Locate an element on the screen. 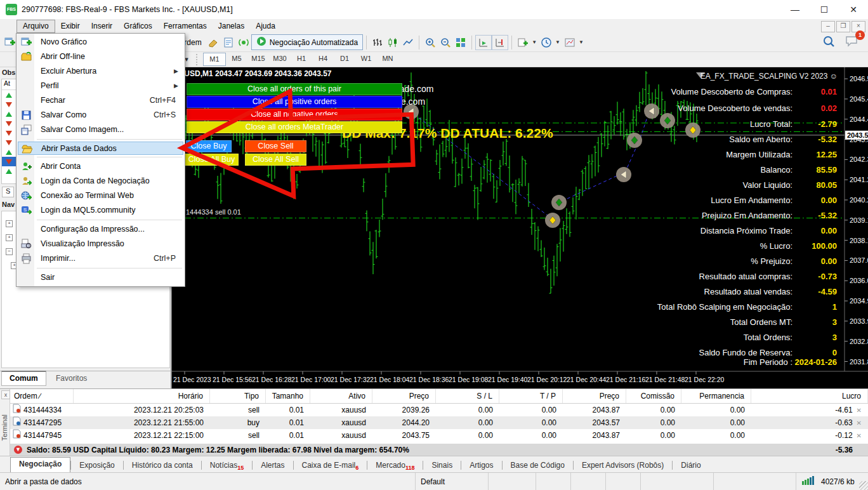 Image resolution: width=868 pixels, height=490 pixels. file-menu-item-configura-o-da-impress-o-: Configuração da Impressão... is located at coordinates (100, 230).